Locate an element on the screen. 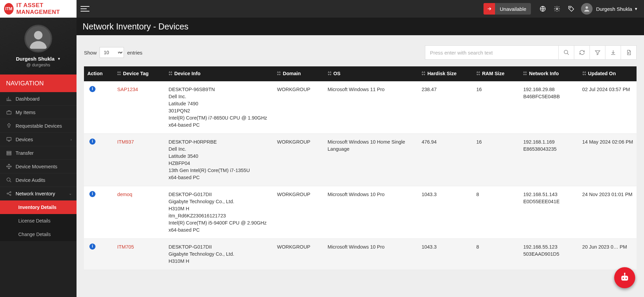  arrow-right-icon is located at coordinates (489, 9).